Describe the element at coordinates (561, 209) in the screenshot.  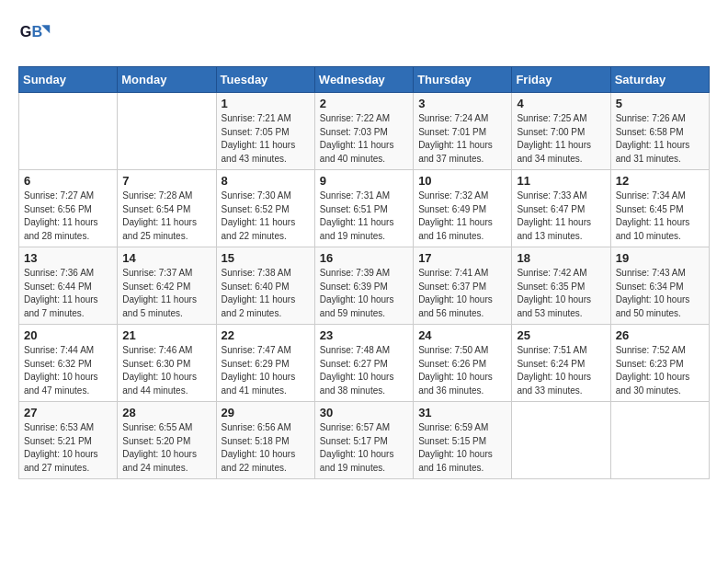
I see `calendar-cell: 11Sunrise: 7:33 AM Sunset: 6:47 PM Dayli…` at that location.